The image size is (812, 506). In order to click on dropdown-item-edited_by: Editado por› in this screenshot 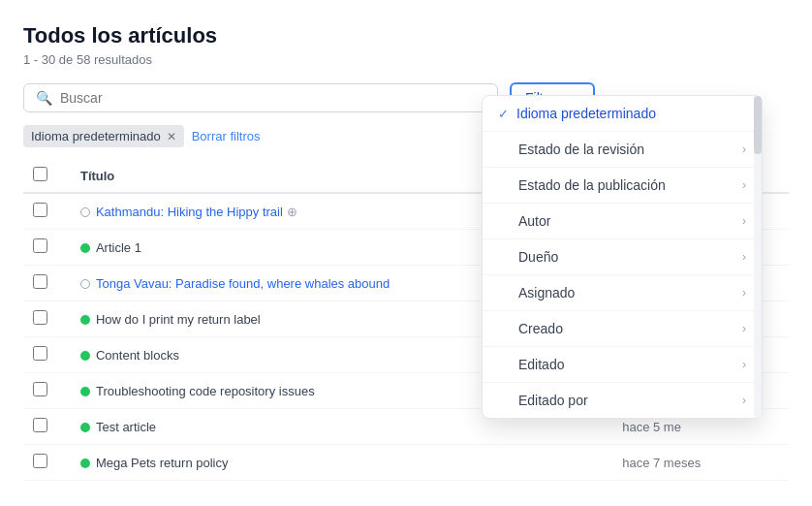, I will do `click(622, 400)`.